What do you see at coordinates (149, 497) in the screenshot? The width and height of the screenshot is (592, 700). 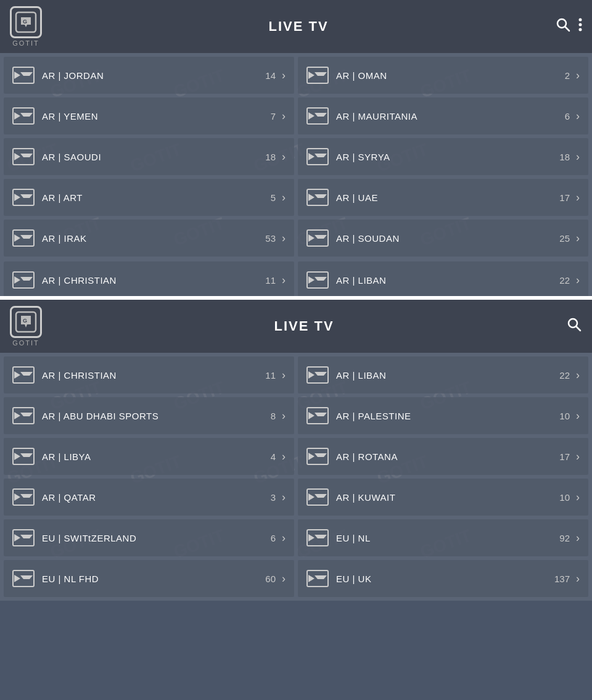 I see `channel-item: AR | QATAR 3 ›` at bounding box center [149, 497].